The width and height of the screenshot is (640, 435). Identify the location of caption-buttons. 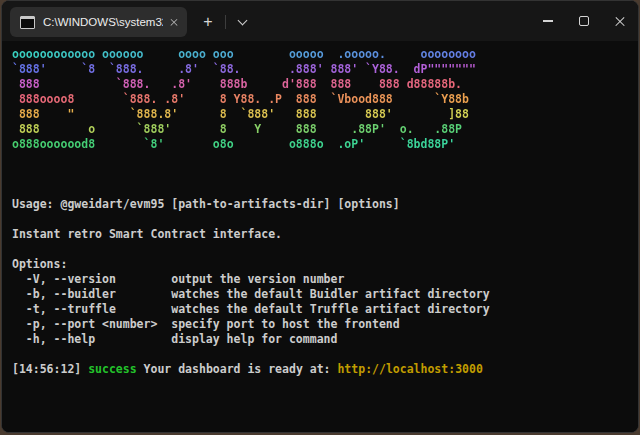
(584, 21).